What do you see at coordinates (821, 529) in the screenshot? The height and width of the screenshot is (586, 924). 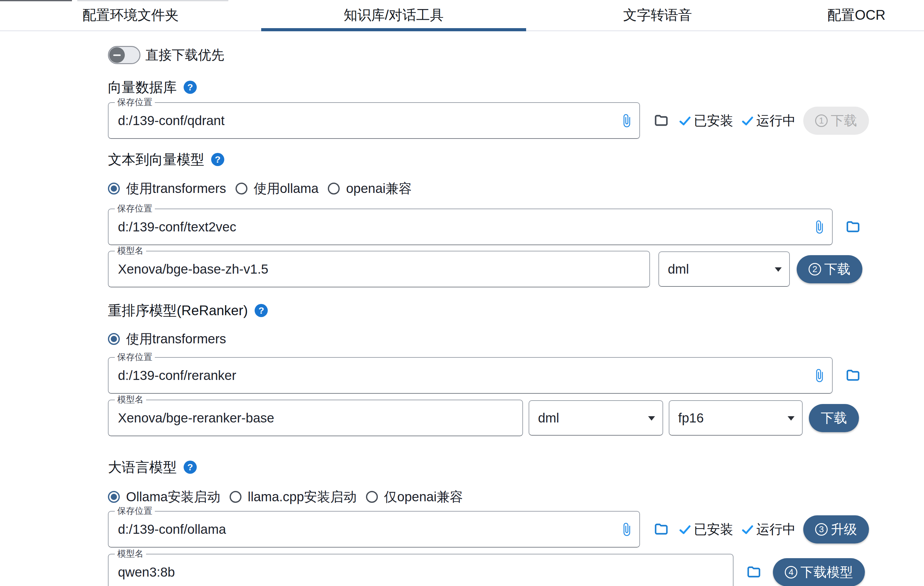 I see `step-badge: 3` at bounding box center [821, 529].